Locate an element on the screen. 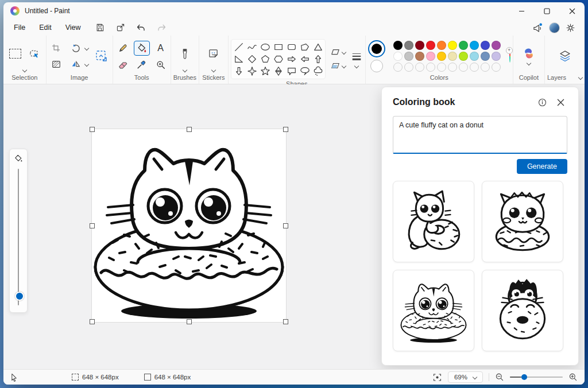  redo-button is located at coordinates (162, 28).